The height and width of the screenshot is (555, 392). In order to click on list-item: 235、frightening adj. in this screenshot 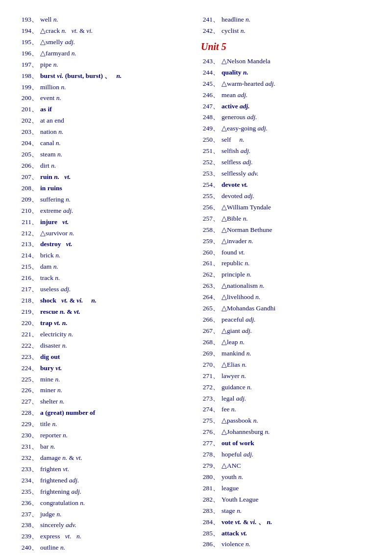, I will do `click(105, 492)`.